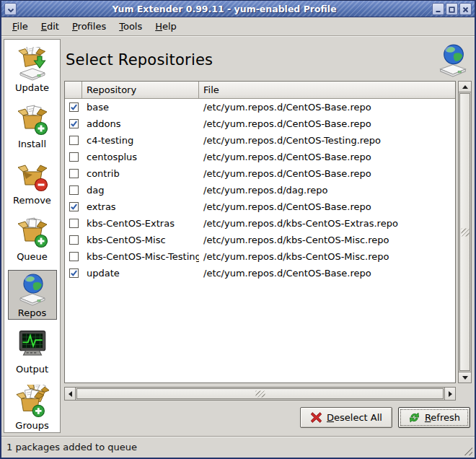  What do you see at coordinates (32, 120) in the screenshot?
I see `install-icon` at bounding box center [32, 120].